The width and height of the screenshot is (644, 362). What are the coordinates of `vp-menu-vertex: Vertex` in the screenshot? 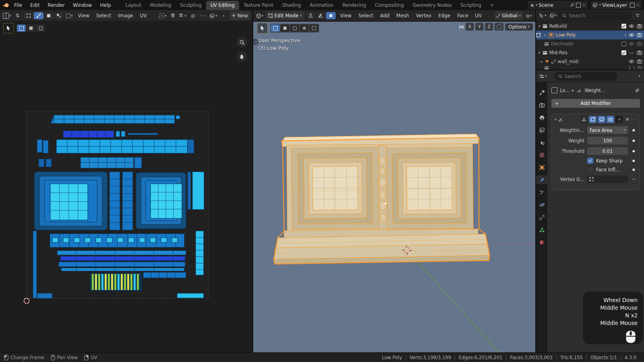 It's located at (423, 16).